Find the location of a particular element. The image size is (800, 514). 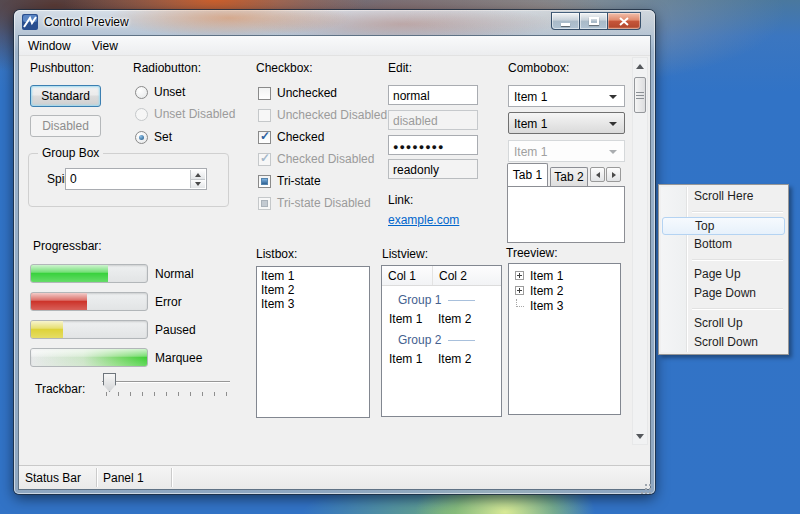

menu-item-scroll-here: Scroll Here is located at coordinates (724, 196).